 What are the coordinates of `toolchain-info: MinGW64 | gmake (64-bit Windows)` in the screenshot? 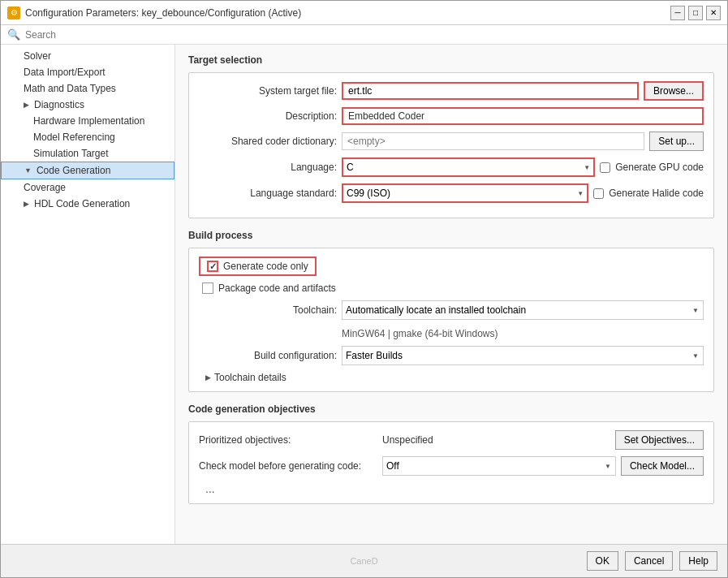 It's located at (451, 334).